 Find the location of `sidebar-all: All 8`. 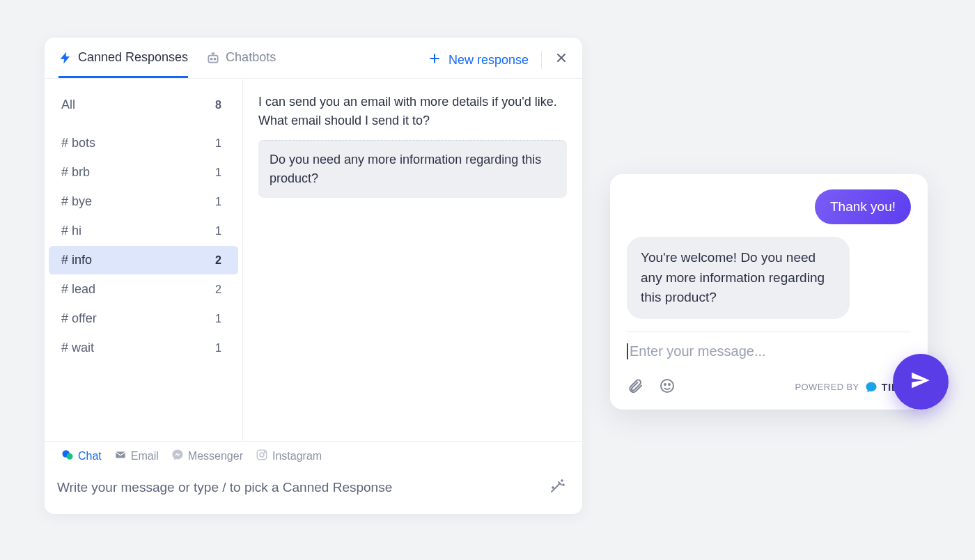

sidebar-all: All 8 is located at coordinates (143, 104).